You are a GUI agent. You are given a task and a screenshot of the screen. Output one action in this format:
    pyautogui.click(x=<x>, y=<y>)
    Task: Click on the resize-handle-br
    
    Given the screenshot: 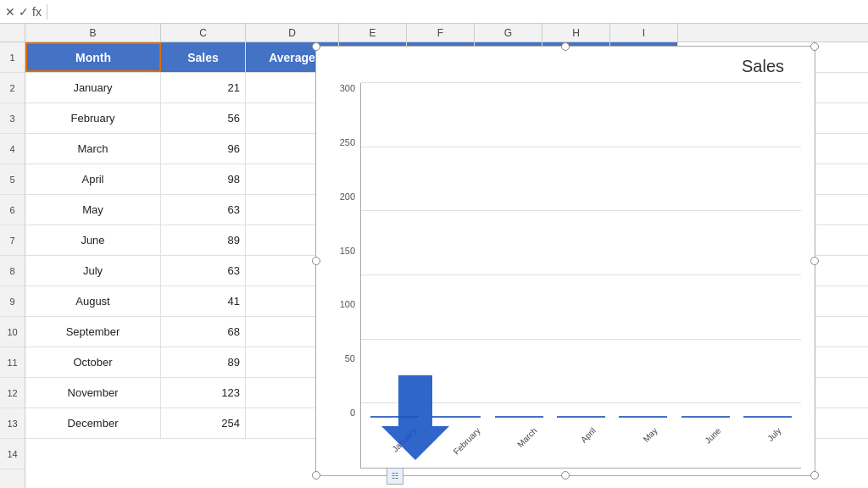 What is the action you would take?
    pyautogui.click(x=815, y=475)
    